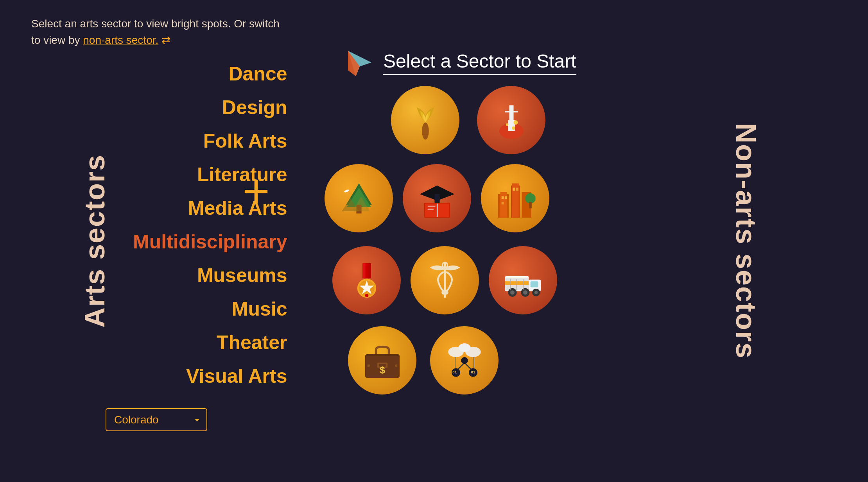  Describe the element at coordinates (210, 141) in the screenshot. I see `sector-folk-arts: Folk Arts` at that location.